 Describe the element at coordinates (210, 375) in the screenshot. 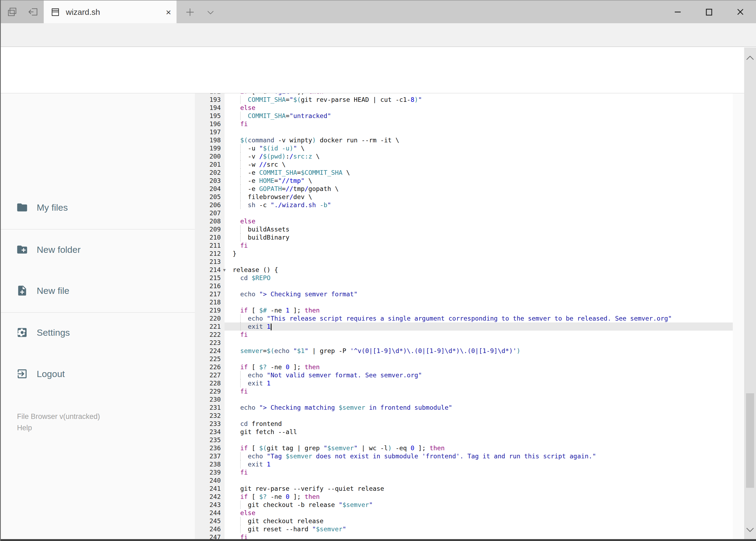

I see `line-number: 227` at that location.